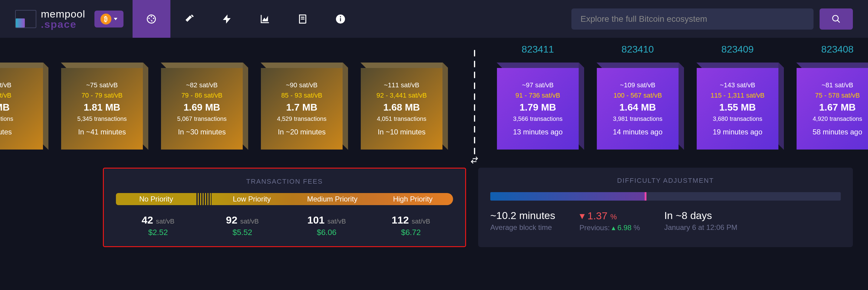 This screenshot has width=868, height=290. I want to click on diff-next: In ~8 days, so click(701, 215).